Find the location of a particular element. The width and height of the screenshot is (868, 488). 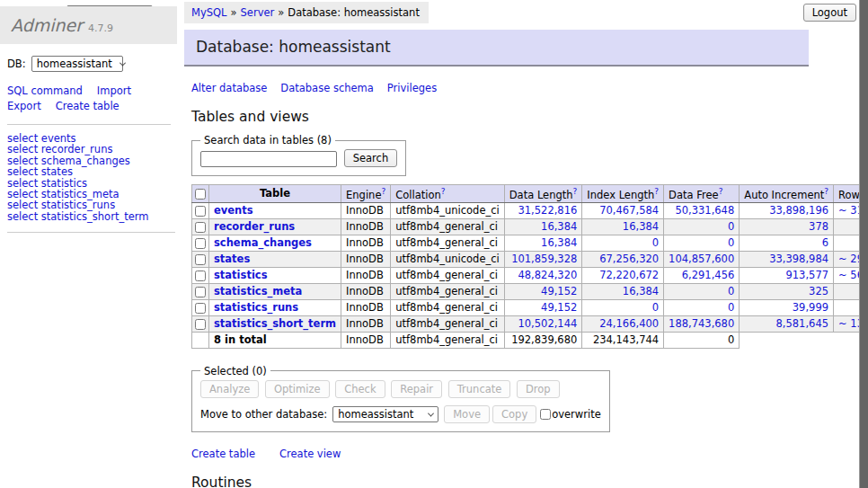

auto-increment-link: 39,999 is located at coordinates (810, 307).